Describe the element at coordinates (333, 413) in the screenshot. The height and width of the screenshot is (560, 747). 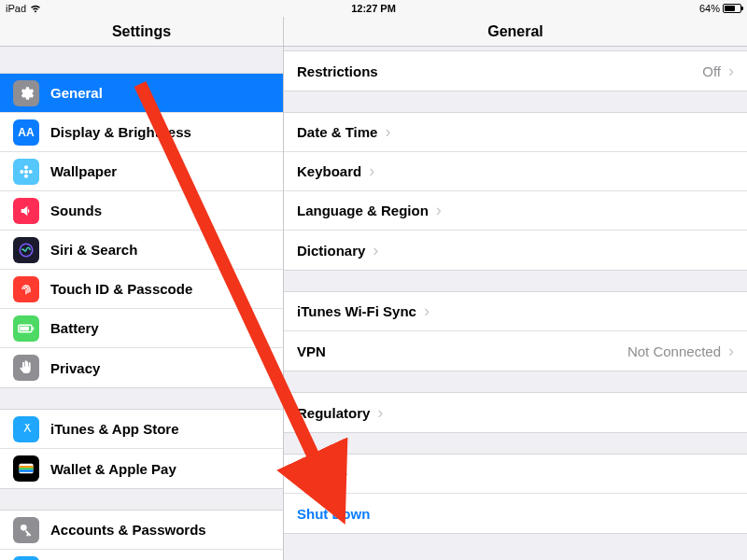
I see `row-label: Regulatory` at that location.